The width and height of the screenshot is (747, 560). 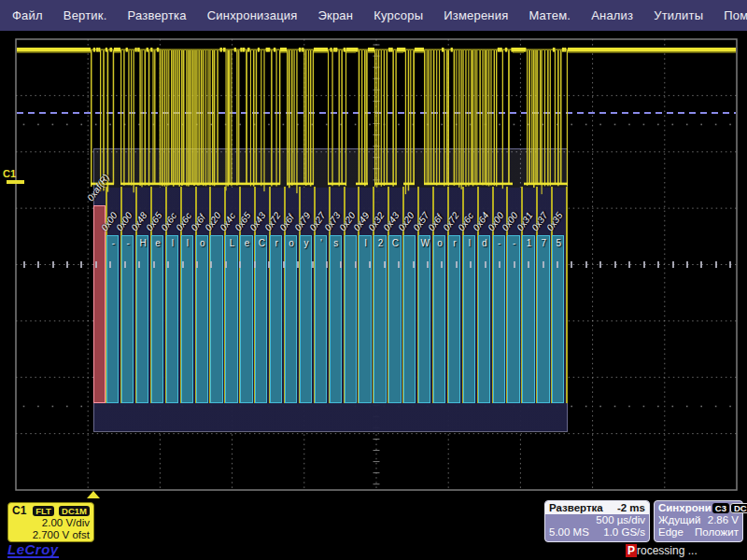 What do you see at coordinates (698, 521) in the screenshot?
I see `trigger-descriptor: Синхрони C3 DC Ждущий 2.86 V Edge Положи…` at bounding box center [698, 521].